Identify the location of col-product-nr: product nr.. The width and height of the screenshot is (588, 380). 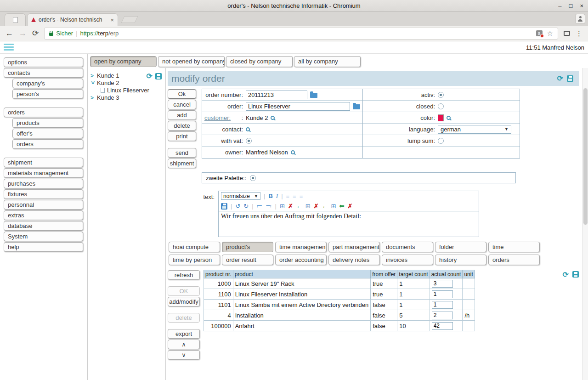
(219, 274).